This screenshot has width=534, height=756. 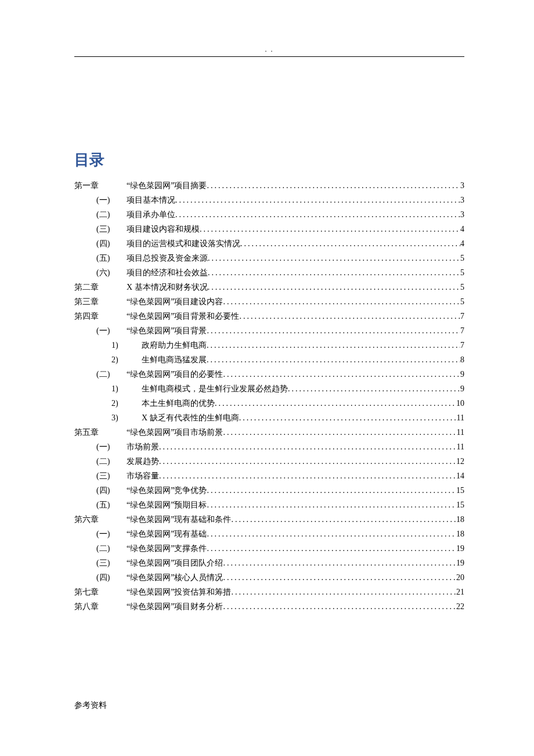 I want to click on toc-entry-label: 第三章, so click(x=100, y=302).